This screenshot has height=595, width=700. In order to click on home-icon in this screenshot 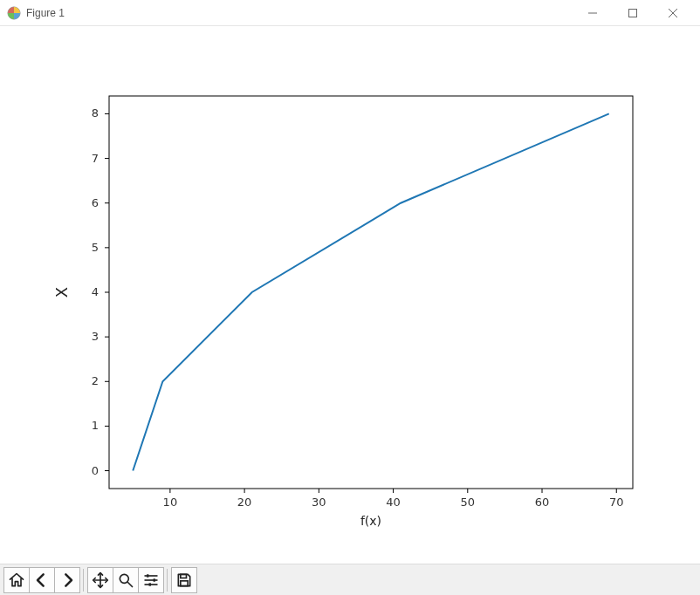, I will do `click(17, 580)`.